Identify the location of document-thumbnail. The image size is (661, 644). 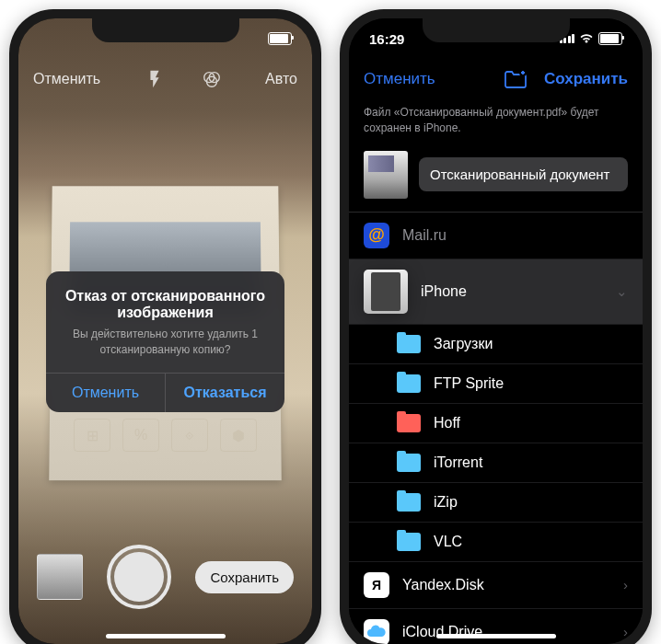
(386, 175).